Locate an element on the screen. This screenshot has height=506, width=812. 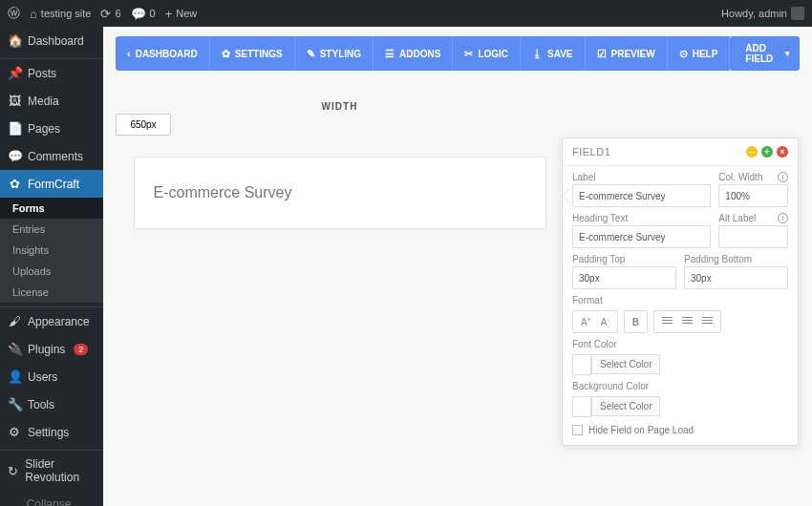
minimize-icon: – is located at coordinates (752, 152).